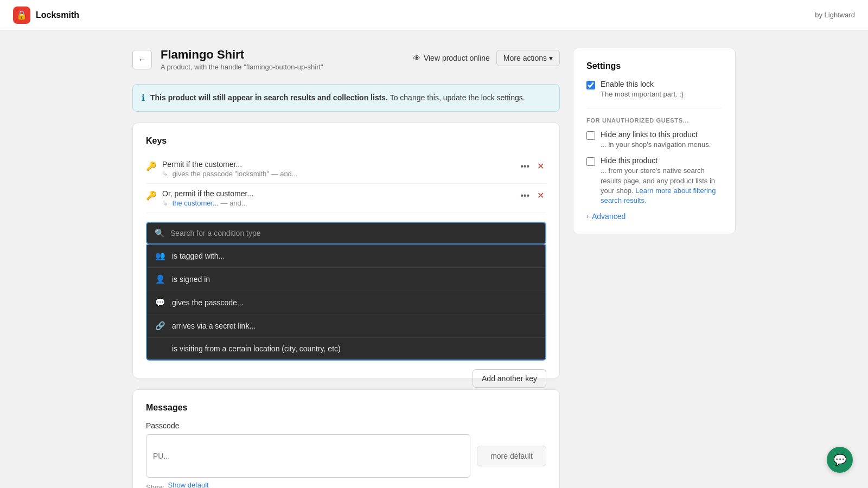 The image size is (868, 488). Describe the element at coordinates (451, 58) in the screenshot. I see `view-product-button: 👁 View product online` at that location.